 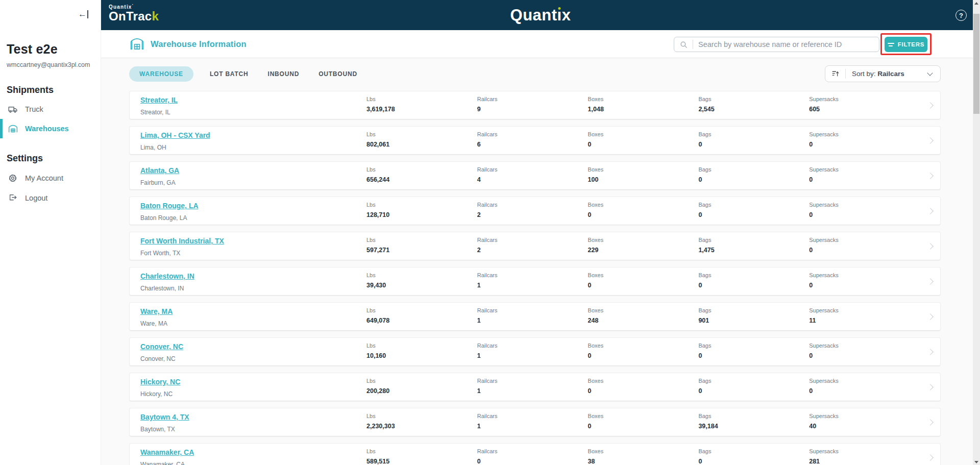 What do you see at coordinates (422, 387) in the screenshot?
I see `stat-lbs: Lbs 200,280` at bounding box center [422, 387].